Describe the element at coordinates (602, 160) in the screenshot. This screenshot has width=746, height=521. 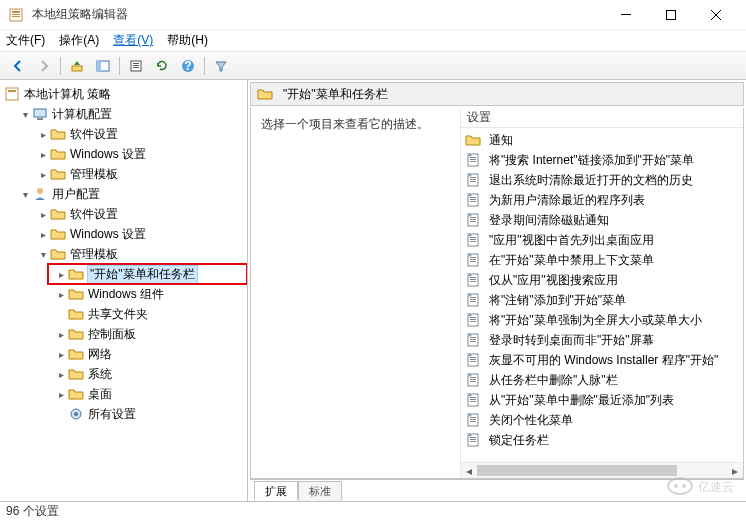
I see `settings-item: 将"搜索 Internet"链接添加到"开始"菜单` at that location.